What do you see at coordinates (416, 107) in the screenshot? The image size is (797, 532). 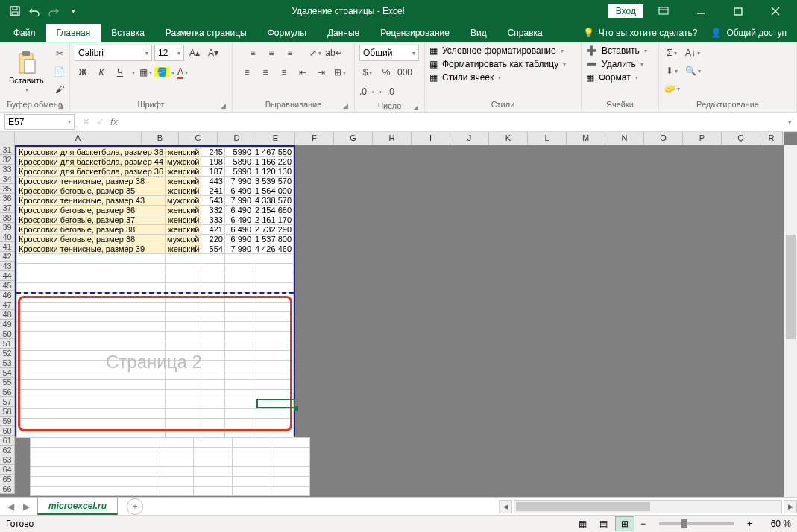 I see `launcher-icon: ◢` at bounding box center [416, 107].